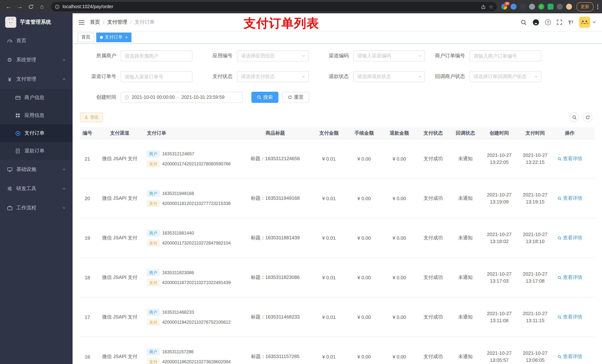 The height and width of the screenshot is (364, 602). I want to click on sidebar-item-payment: ¥ 支付管理, so click(36, 79).